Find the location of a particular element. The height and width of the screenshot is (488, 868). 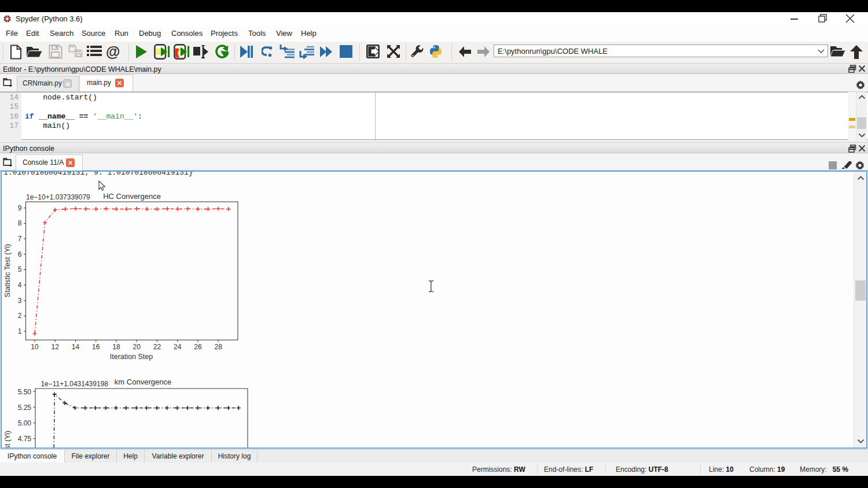

svg-text: 1e−10+1.037339079 is located at coordinates (58, 197).